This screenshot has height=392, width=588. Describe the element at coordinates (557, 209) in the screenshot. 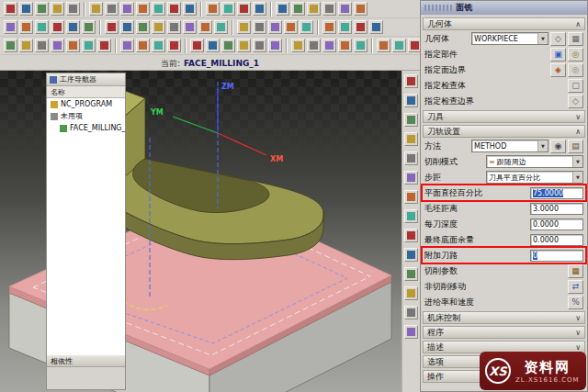

I see `field-input: 3.0000` at that location.